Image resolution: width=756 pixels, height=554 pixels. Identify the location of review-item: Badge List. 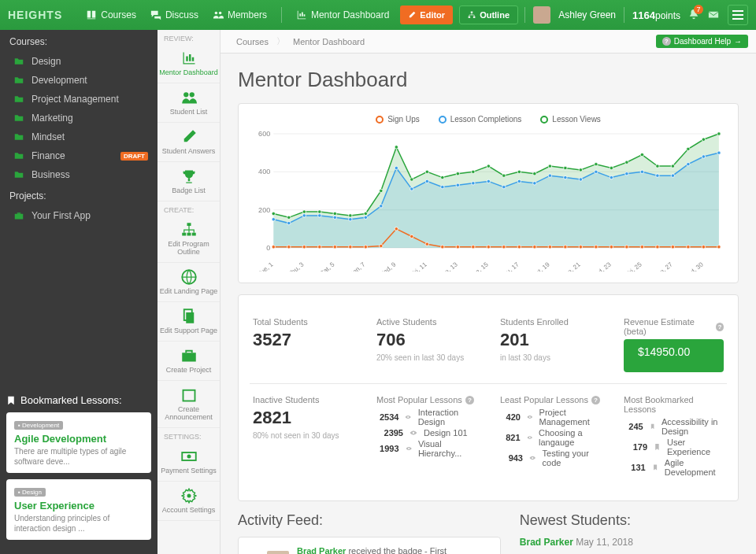
(189, 182).